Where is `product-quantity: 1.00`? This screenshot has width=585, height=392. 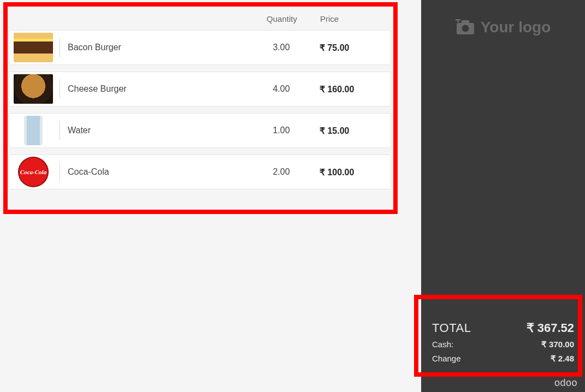
product-quantity: 1.00 is located at coordinates (281, 130).